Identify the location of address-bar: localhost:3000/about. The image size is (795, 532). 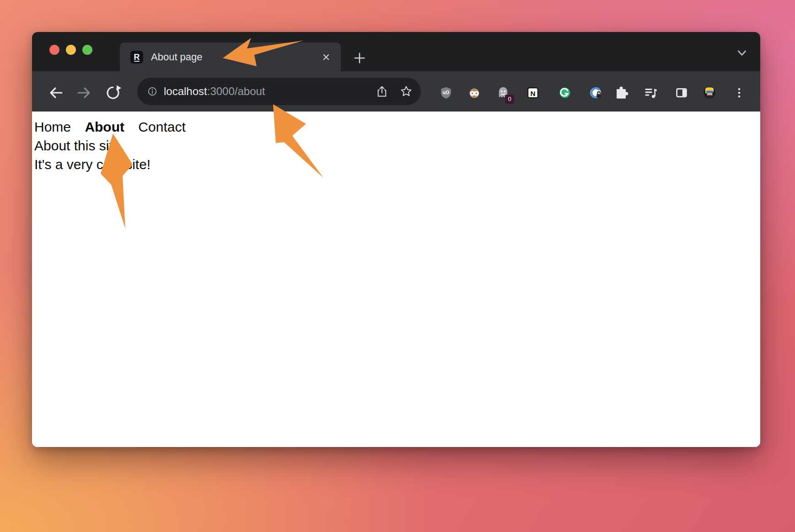
(279, 91).